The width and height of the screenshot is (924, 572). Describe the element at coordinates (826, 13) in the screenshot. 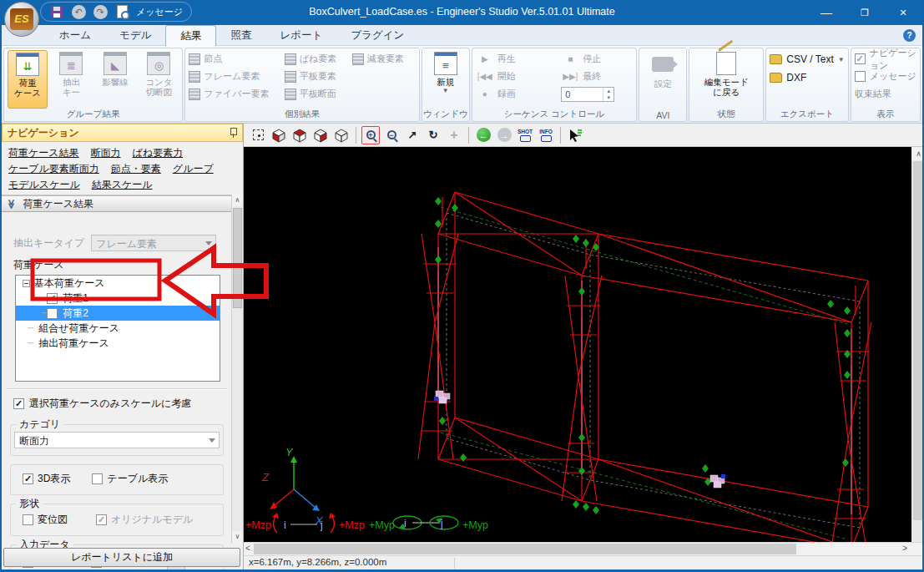

I see `minimize-button: —` at that location.